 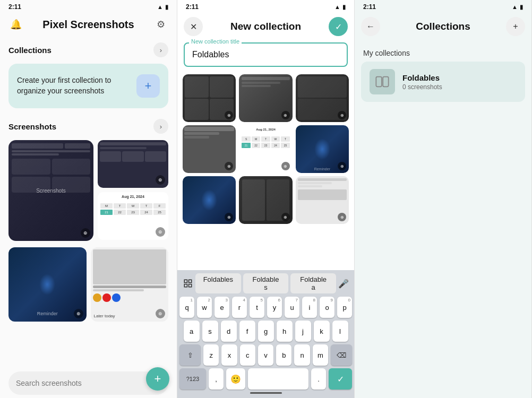 What do you see at coordinates (265, 98) in the screenshot?
I see `mosaic-cell-2: ⊕` at bounding box center [265, 98].